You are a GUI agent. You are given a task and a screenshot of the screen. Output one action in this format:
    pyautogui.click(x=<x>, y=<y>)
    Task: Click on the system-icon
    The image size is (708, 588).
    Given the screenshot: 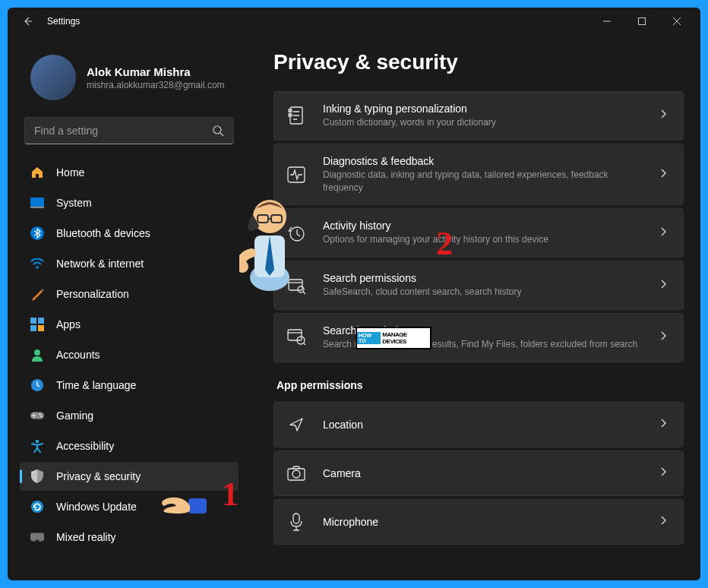 What is the action you would take?
    pyautogui.click(x=37, y=203)
    